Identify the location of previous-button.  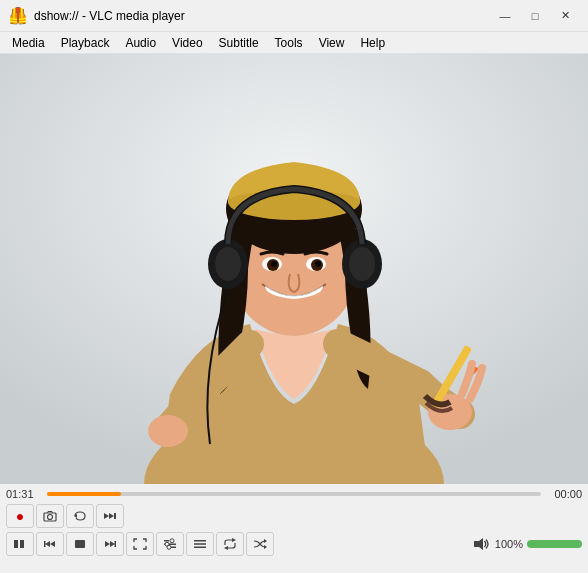
(50, 544).